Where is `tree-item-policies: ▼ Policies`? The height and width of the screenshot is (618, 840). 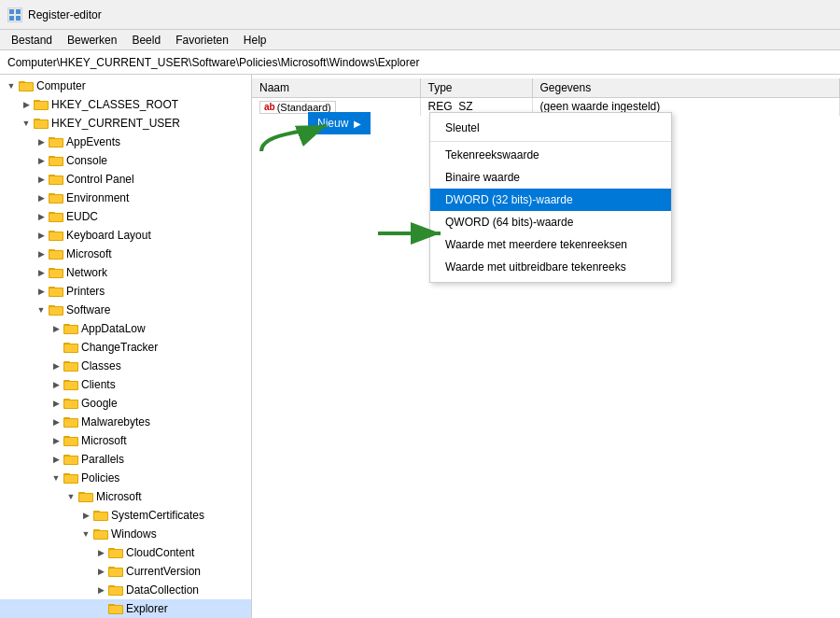
tree-item-policies: ▼ Policies is located at coordinates (125, 478).